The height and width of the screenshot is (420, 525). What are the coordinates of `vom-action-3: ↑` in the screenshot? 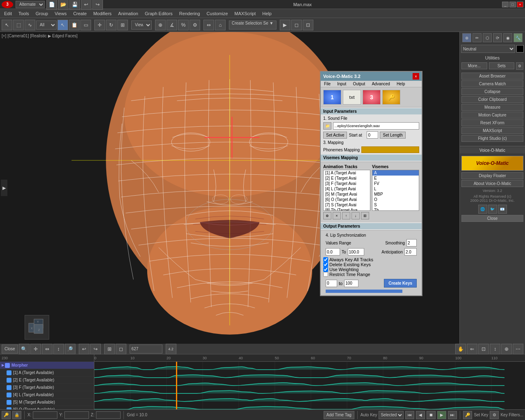 It's located at (346, 216).